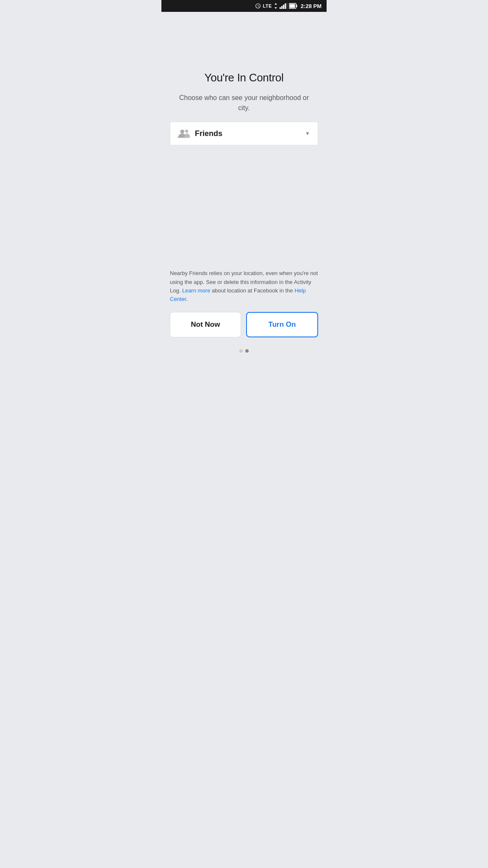 Image resolution: width=488 pixels, height=868 pixels. What do you see at coordinates (244, 352) in the screenshot?
I see `page-indicator` at bounding box center [244, 352].